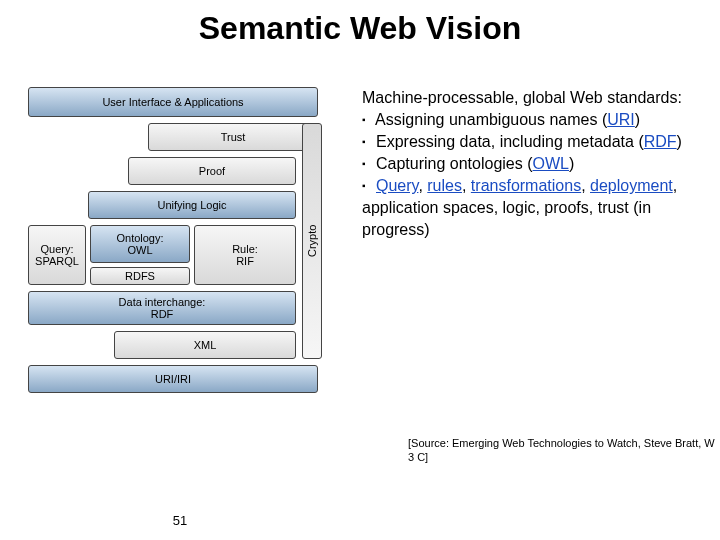 The height and width of the screenshot is (540, 720). Describe the element at coordinates (397, 186) in the screenshot. I see `link-query: Query` at that location.